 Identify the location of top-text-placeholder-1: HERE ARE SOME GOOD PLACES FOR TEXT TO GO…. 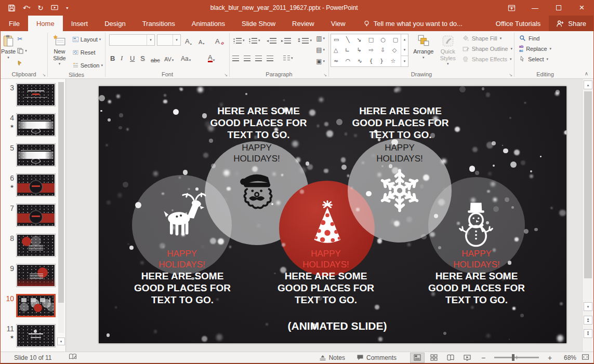
(259, 123).